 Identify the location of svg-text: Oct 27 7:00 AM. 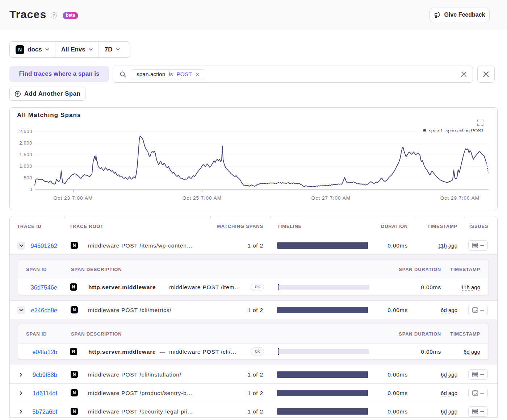
(331, 198).